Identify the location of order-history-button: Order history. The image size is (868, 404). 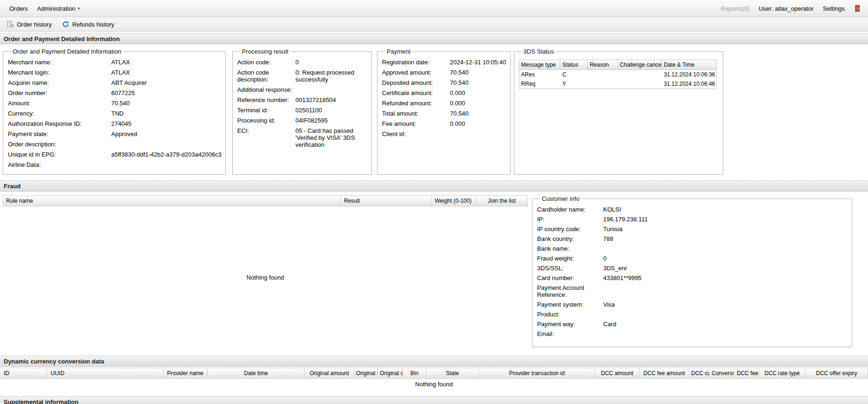
(29, 24).